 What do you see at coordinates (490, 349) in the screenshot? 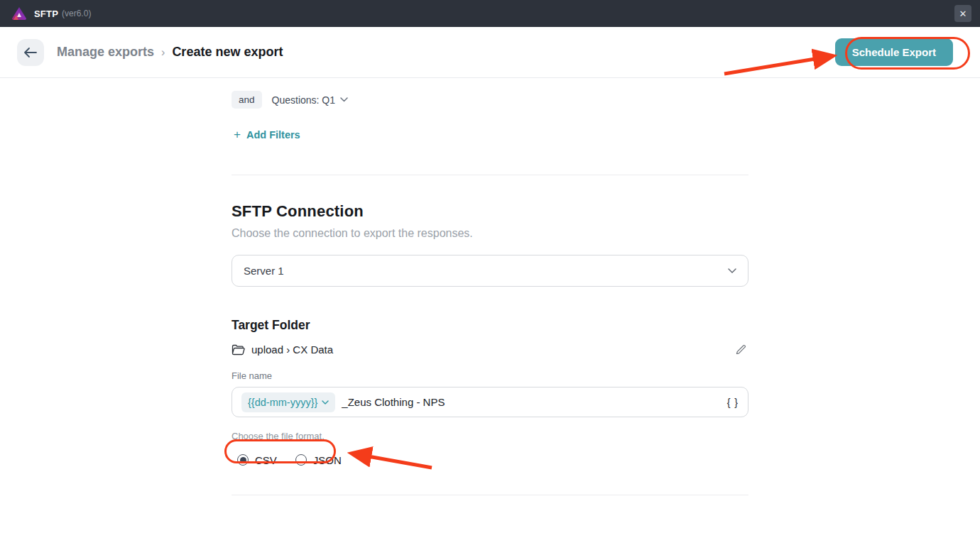
I see `target-folder-row: upload › CX Data` at bounding box center [490, 349].